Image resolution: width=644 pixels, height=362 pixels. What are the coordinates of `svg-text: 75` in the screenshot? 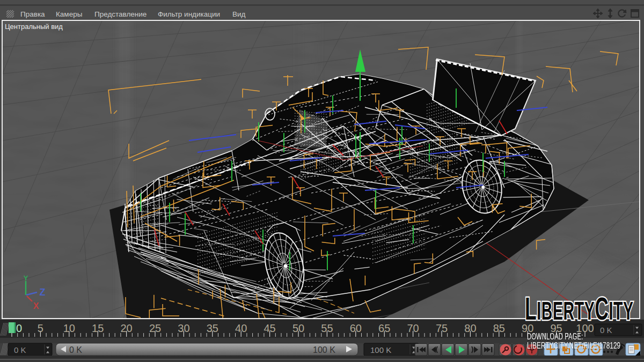 It's located at (442, 328).